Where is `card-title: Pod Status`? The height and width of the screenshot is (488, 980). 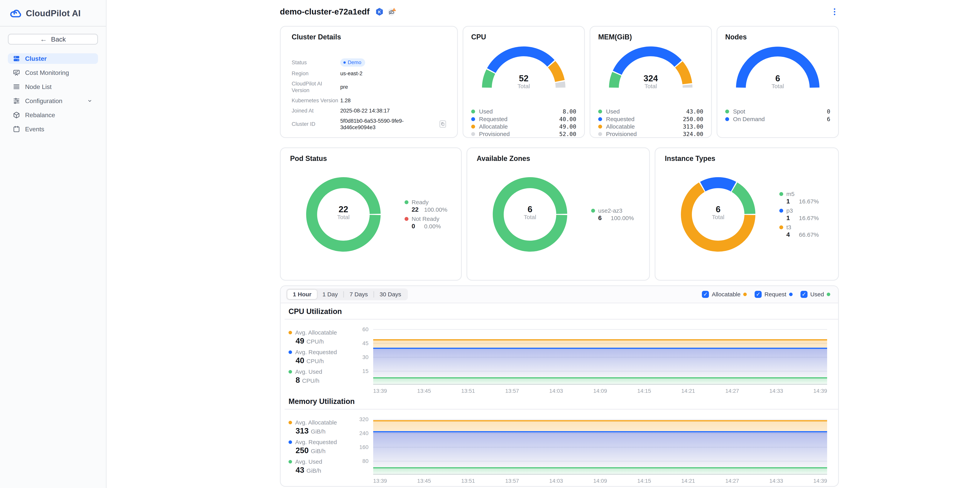 card-title: Pod Status is located at coordinates (371, 159).